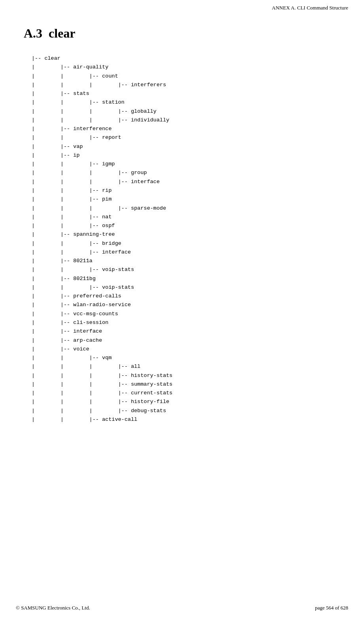 The height and width of the screenshot is (619, 364). Describe the element at coordinates (182, 36) in the screenshot. I see `section-heading: A.3 clear` at that location.